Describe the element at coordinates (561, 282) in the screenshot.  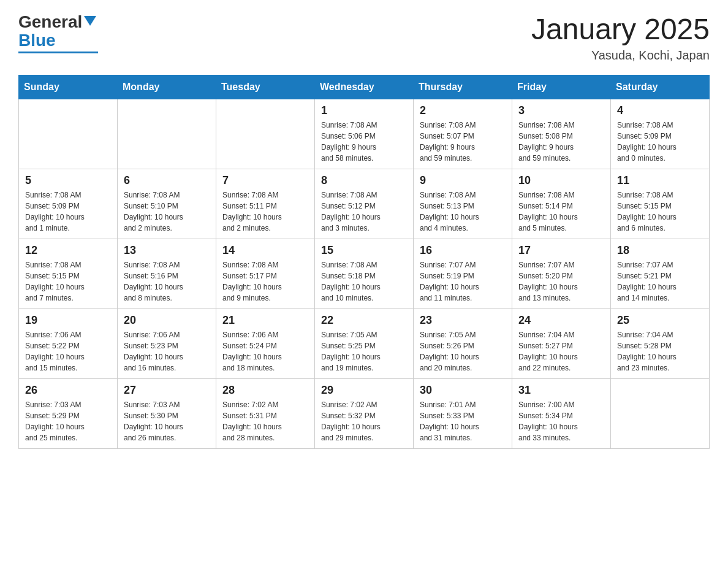
I see `day-info: Sunrise: 7:07 AM Sunset: 5:20 PM Dayligh…` at that location.